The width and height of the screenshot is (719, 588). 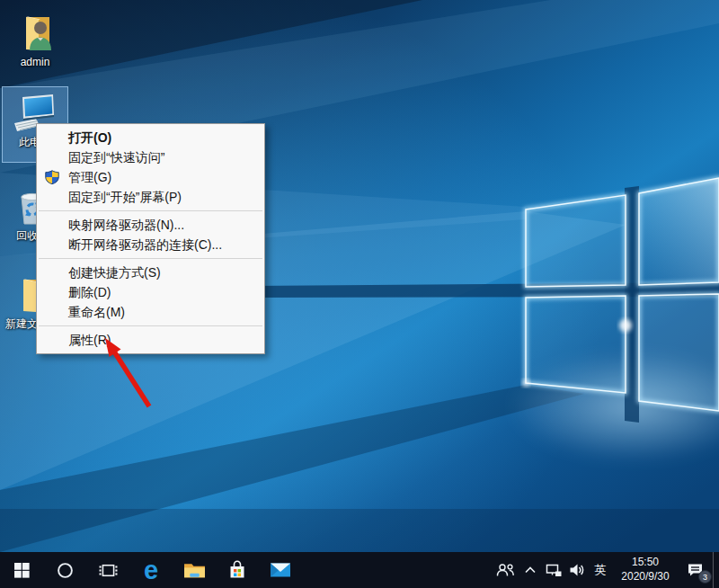 What do you see at coordinates (645, 570) in the screenshot?
I see `clock: 15:50 2020/9/30` at bounding box center [645, 570].